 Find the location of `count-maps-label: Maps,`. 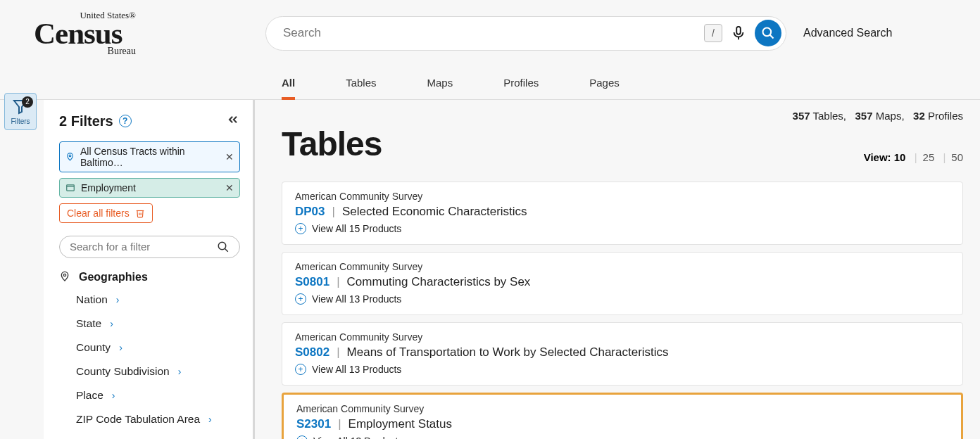

count-maps-label: Maps, is located at coordinates (890, 115).